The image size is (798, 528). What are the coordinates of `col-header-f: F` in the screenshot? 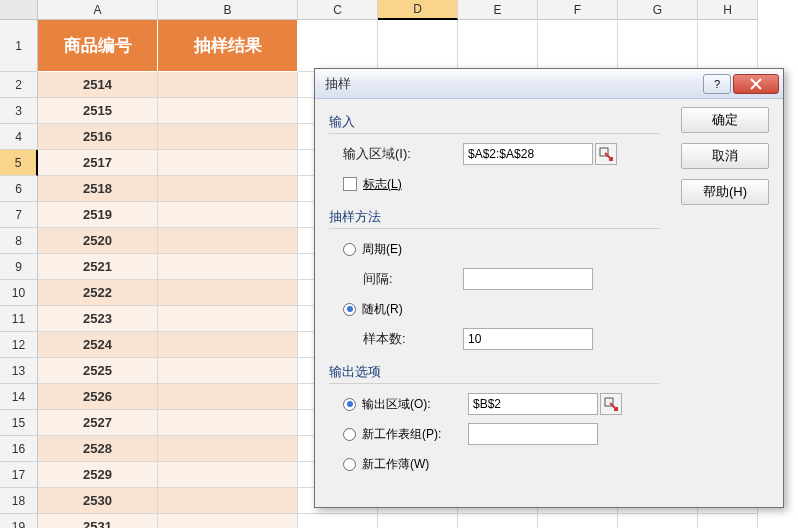 It's located at (578, 10).